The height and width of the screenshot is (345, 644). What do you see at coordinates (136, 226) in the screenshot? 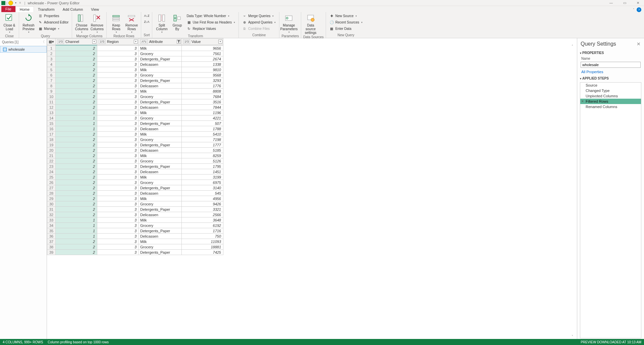
I see `table-row: 3413Grocery6192` at bounding box center [136, 226].